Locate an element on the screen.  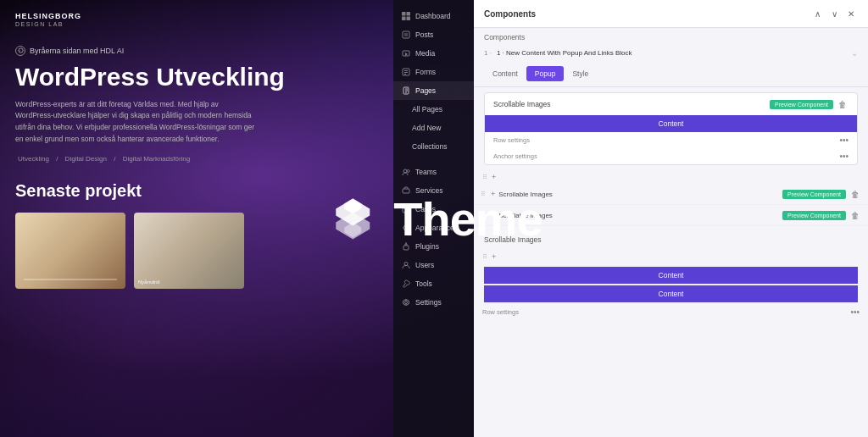
tab-content: Content is located at coordinates (505, 74).